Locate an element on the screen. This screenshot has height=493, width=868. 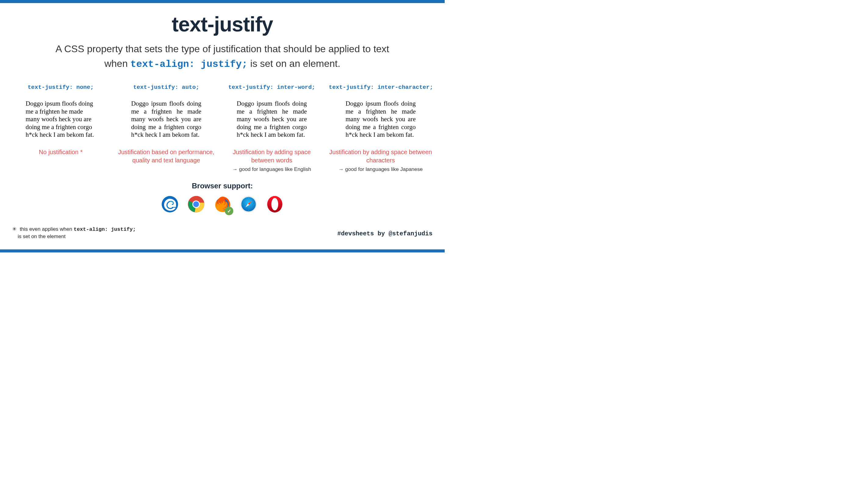
footnote: ✳ this even applies when text-align: jus… is located at coordinates (74, 233).